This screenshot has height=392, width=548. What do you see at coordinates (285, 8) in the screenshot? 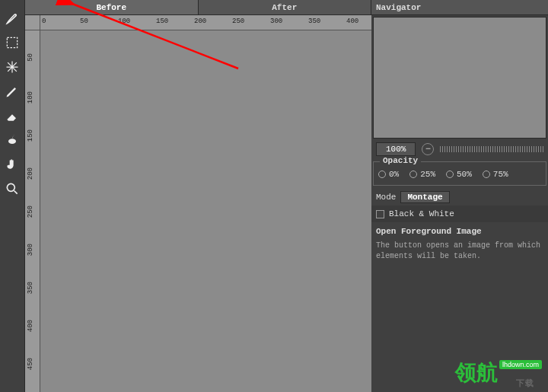
I see `tab-after: After` at bounding box center [285, 8].